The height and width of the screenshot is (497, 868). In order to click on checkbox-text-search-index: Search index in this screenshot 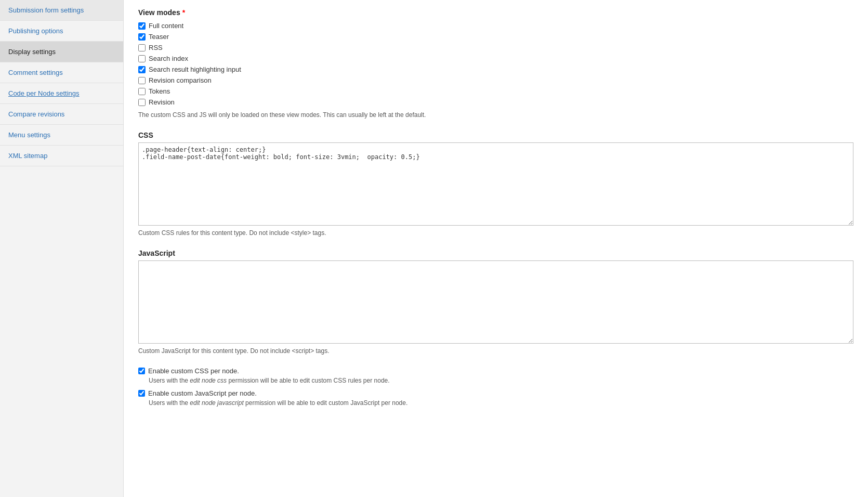, I will do `click(168, 58)`.